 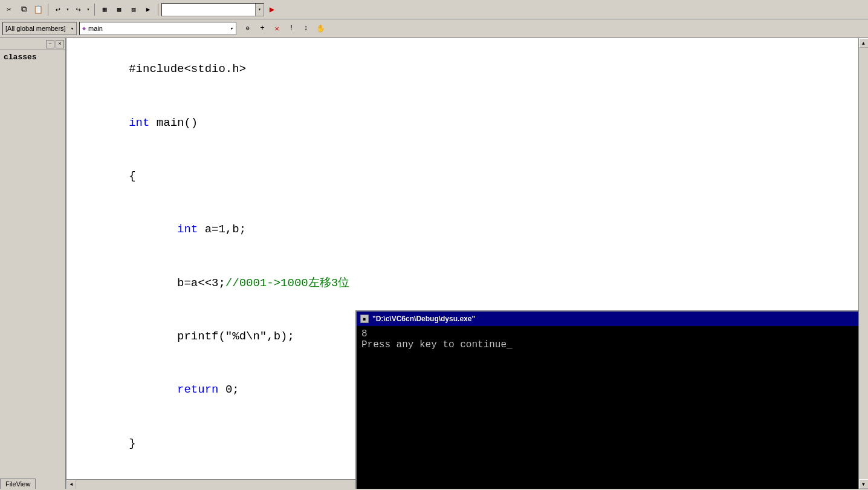 What do you see at coordinates (58, 10) in the screenshot?
I see `undo-button: ↩` at bounding box center [58, 10].